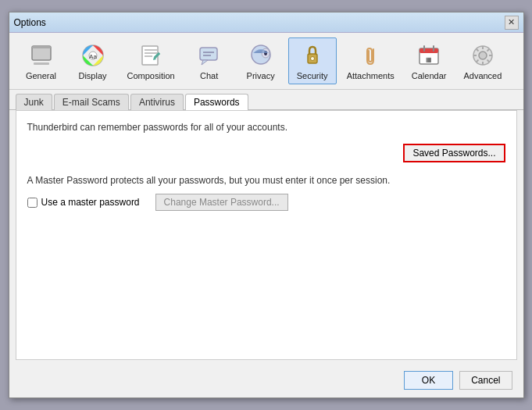 The width and height of the screenshot is (532, 410). What do you see at coordinates (312, 61) in the screenshot?
I see `toolbar-item-security: Security` at bounding box center [312, 61].